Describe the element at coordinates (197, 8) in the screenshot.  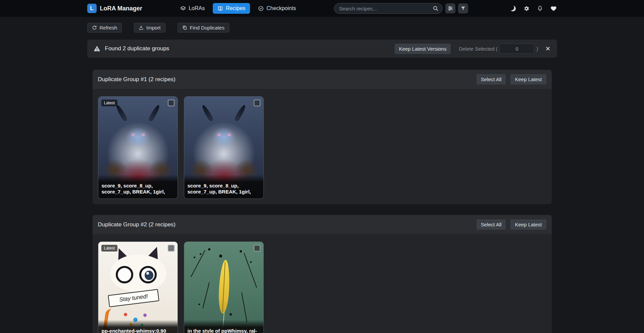
I see `tab-label: LoRAs` at that location.